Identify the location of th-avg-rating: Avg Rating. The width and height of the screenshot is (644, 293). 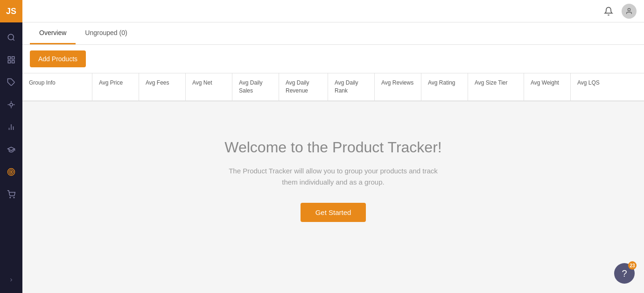
(445, 87).